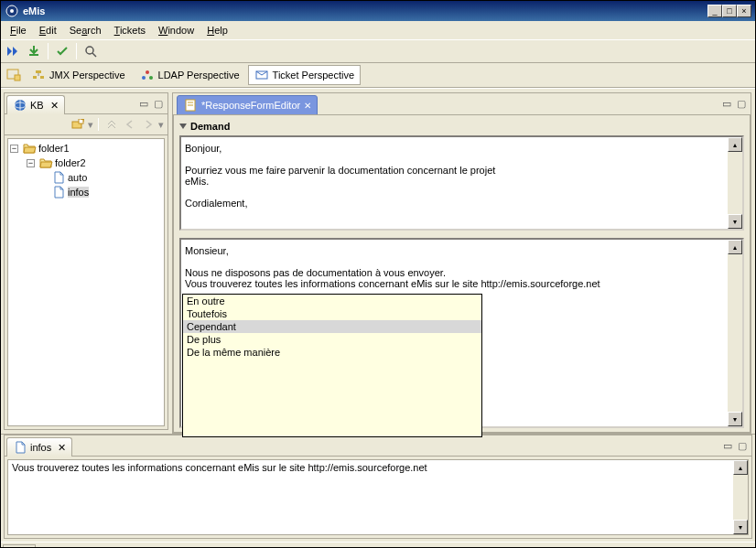  What do you see at coordinates (54, 148) in the screenshot?
I see `tree-label: folder1` at bounding box center [54, 148].